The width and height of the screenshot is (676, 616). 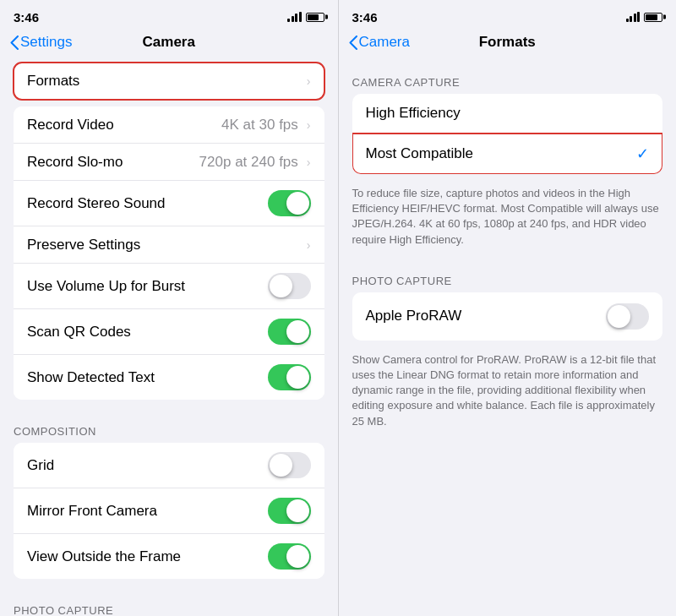 What do you see at coordinates (289, 465) in the screenshot?
I see `grid-toggle` at bounding box center [289, 465].